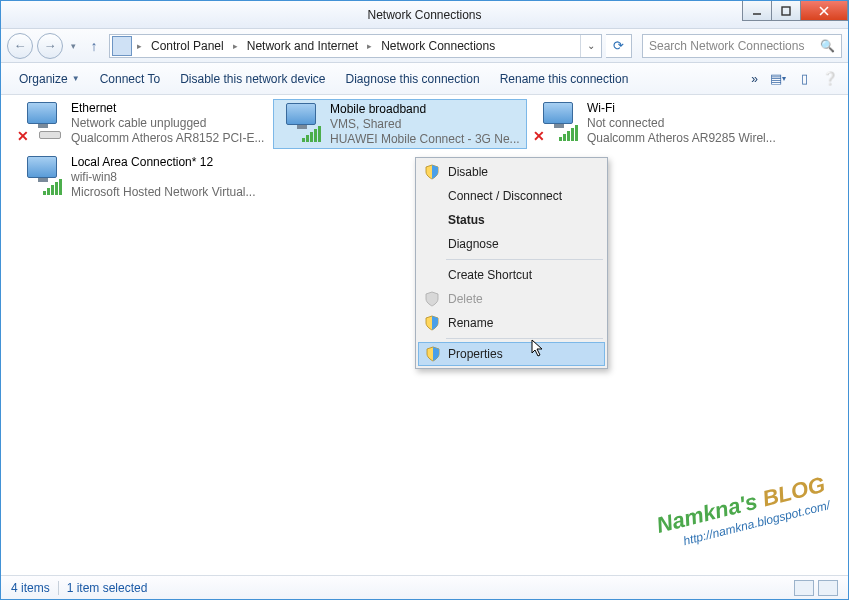  What do you see at coordinates (425, 140) in the screenshot?
I see `connection-device: HUAWEI Mobile Connect - 3G Ne...` at bounding box center [425, 140].